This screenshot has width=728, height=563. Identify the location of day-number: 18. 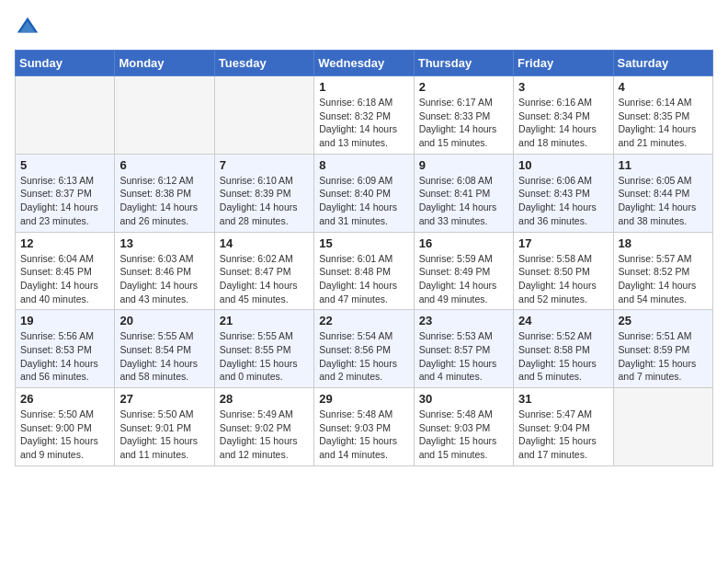
(664, 243).